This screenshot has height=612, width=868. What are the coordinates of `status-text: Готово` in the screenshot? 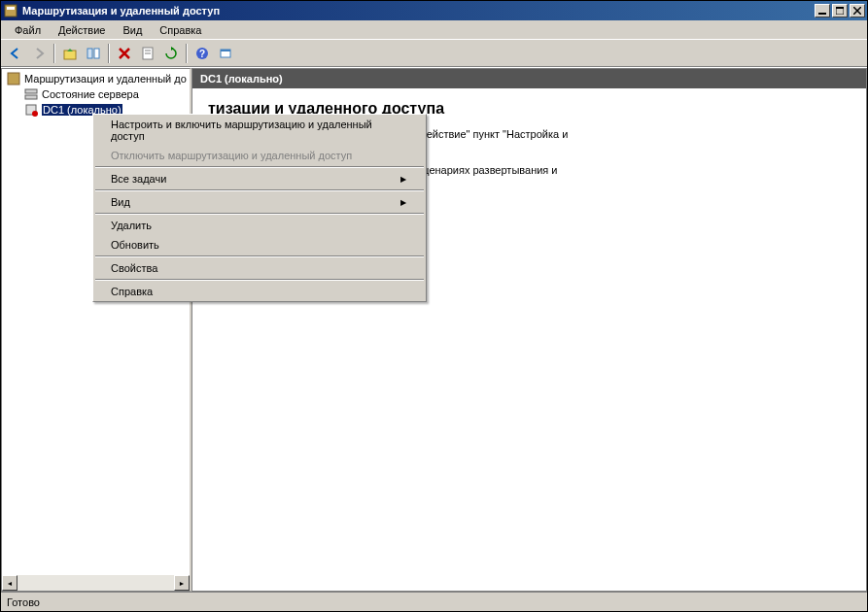 It's located at (23, 602).